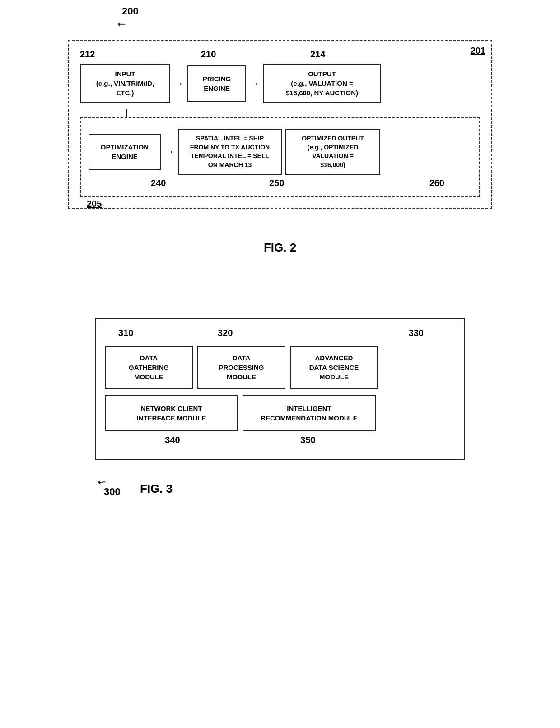  What do you see at coordinates (127, 113) in the screenshot?
I see `fig2-connector-v` at bounding box center [127, 113].